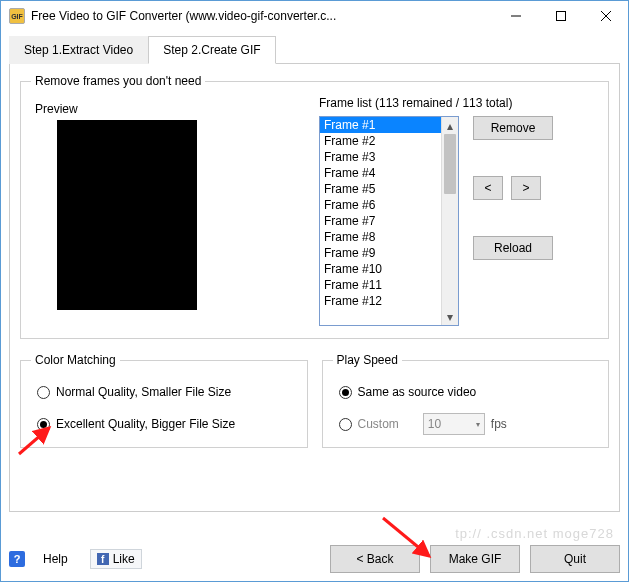 This screenshot has width=629, height=582. I want to click on watermark: tp:// .csdn.net moge728, so click(534, 534).